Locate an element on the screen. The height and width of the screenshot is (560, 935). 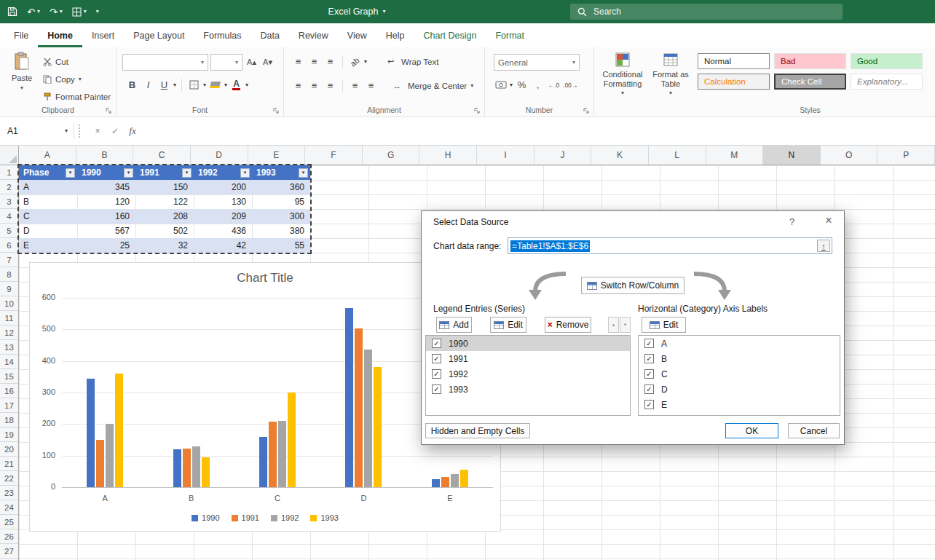
switch-row-column-button: Switch Row/Column is located at coordinates (633, 285).